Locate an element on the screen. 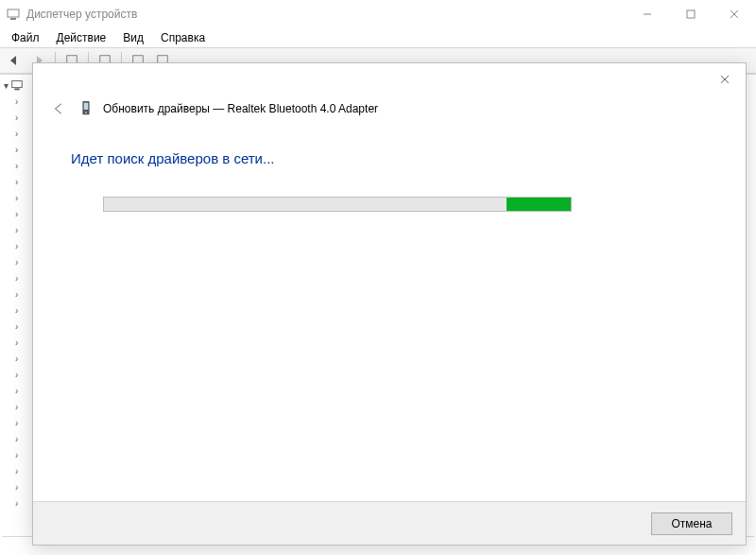 The height and width of the screenshot is (555, 756). menubar: Файл Действие Вид Справка is located at coordinates (378, 38).